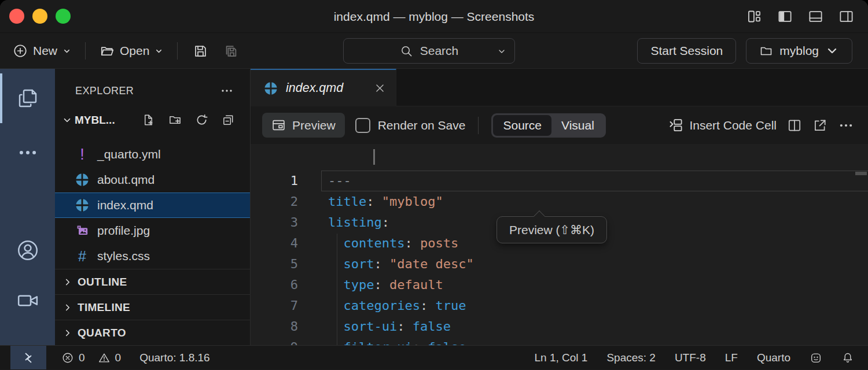 The width and height of the screenshot is (868, 370). I want to click on encoding-status: UTF-8, so click(690, 358).